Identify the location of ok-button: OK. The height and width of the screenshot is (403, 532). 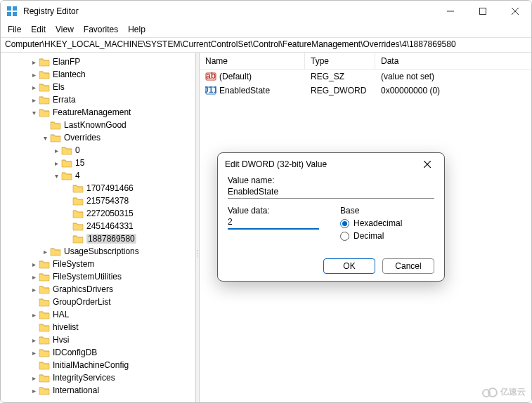
(349, 266).